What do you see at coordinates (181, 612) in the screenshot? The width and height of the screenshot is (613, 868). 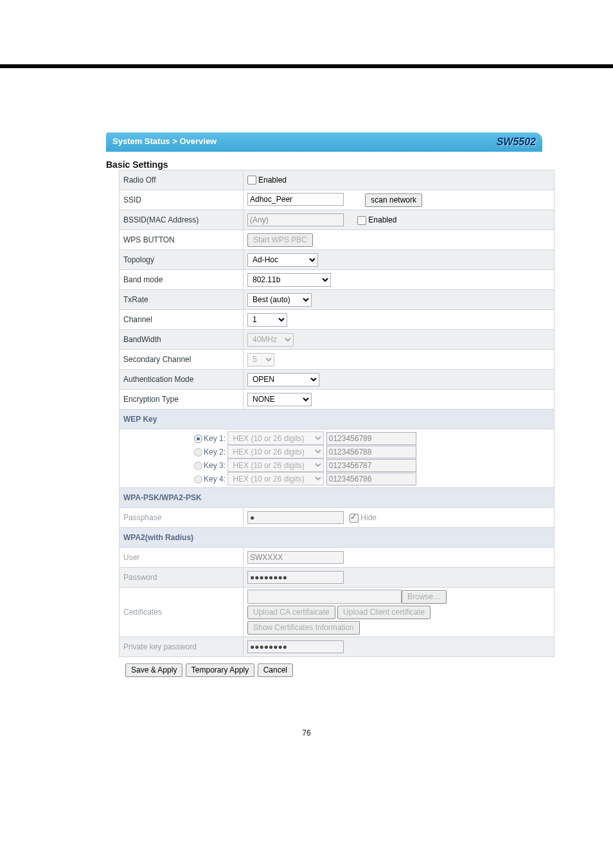 I see `certificates-label: Certificates` at bounding box center [181, 612].